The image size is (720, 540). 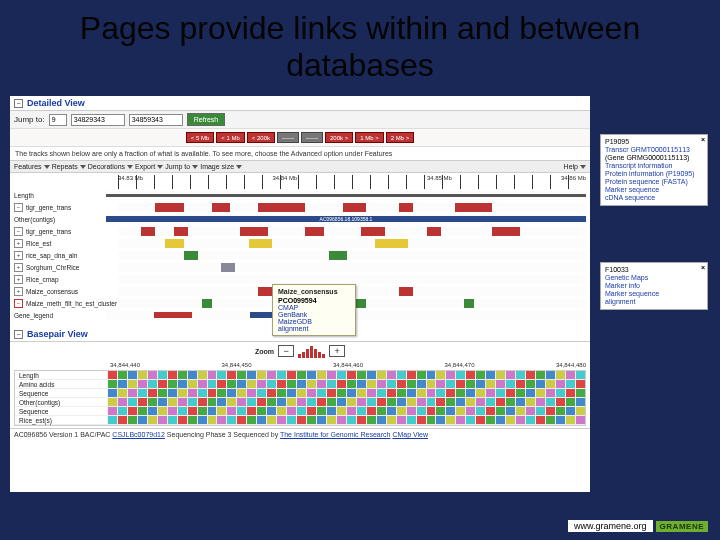 I want to click on side-link: Marker info, so click(x=654, y=286).